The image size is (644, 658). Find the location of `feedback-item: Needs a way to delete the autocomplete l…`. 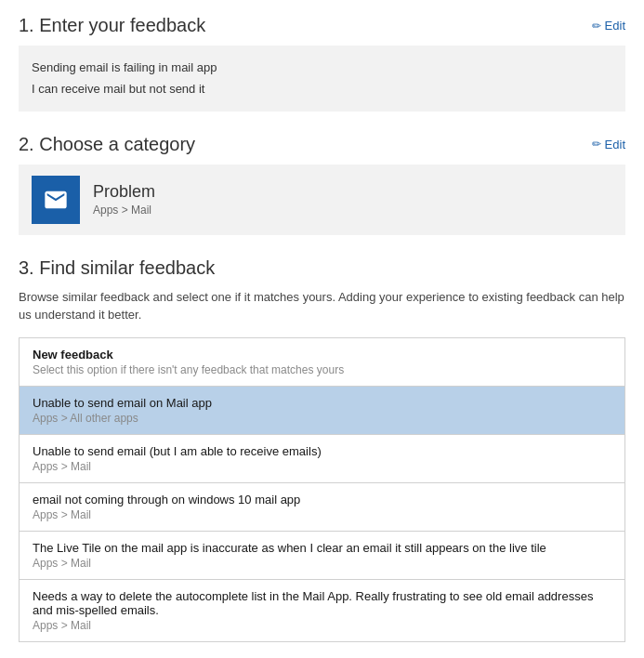

feedback-item: Needs a way to delete the autocomplete l… is located at coordinates (322, 611).